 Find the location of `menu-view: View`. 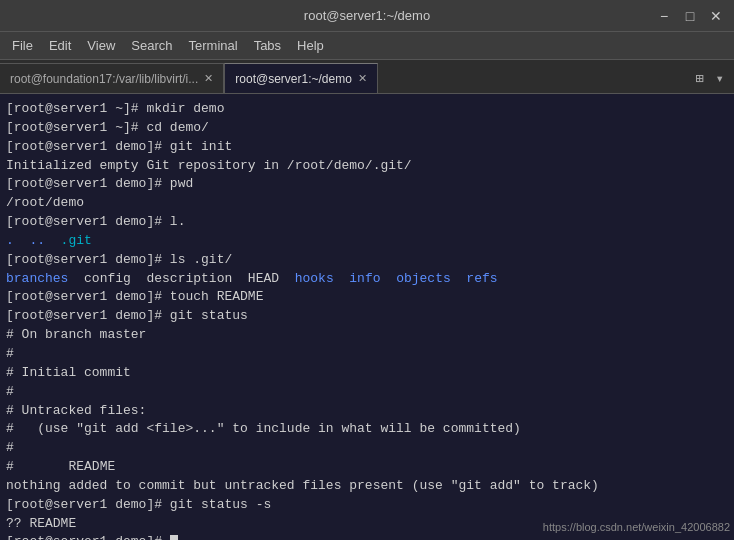

menu-view: View is located at coordinates (101, 46).